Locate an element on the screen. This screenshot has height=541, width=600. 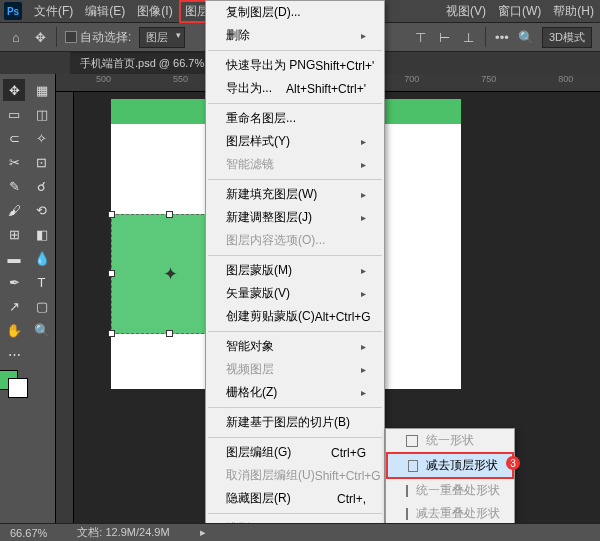
menu-help: 帮助(H) is located at coordinates (574, 12).